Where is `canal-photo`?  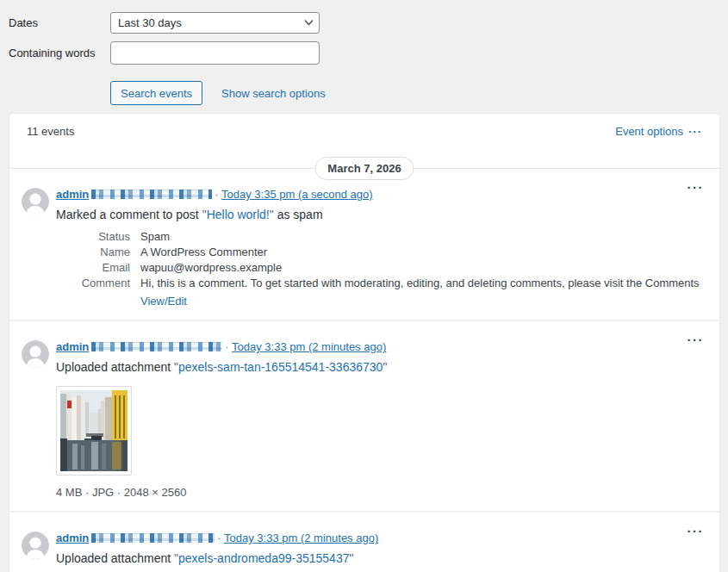
canal-photo is located at coordinates (94, 431).